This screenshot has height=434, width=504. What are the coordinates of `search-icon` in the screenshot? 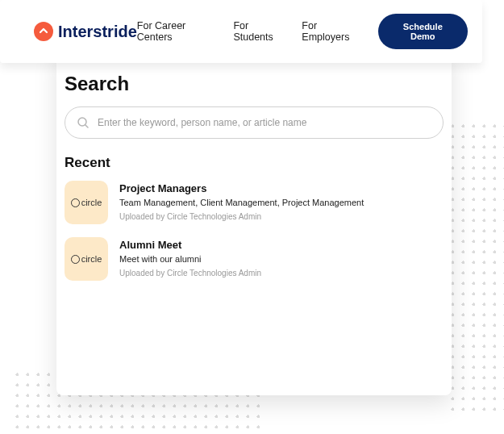 It's located at (83, 123).